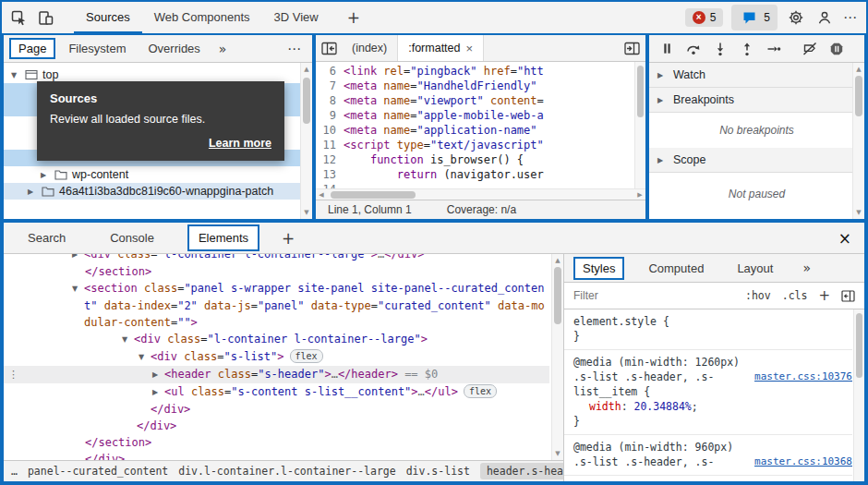  I want to click on new-style-rule-button: +, so click(824, 296).